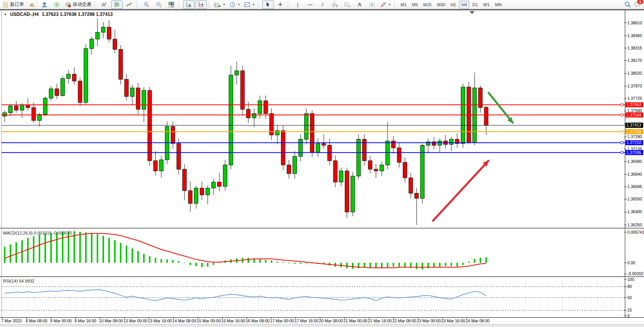 The image size is (644, 327). I want to click on price-badge-label: 1.37210, so click(634, 142).